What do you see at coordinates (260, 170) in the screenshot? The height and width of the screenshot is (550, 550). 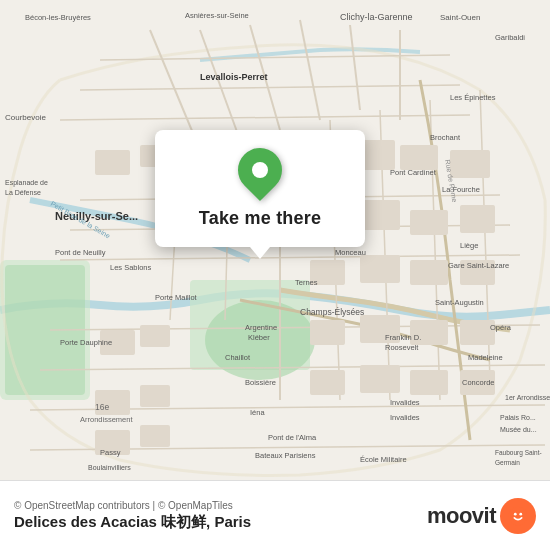 I see `location-pin-icon` at bounding box center [260, 170].